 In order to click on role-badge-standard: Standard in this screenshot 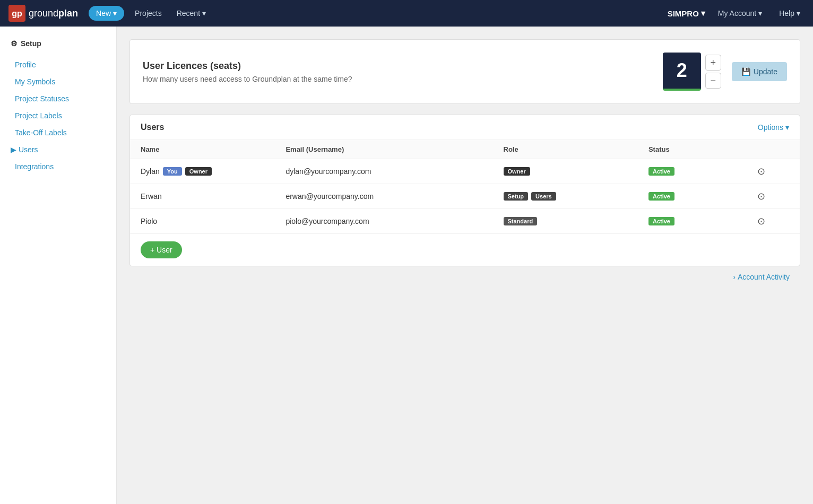, I will do `click(521, 221)`.